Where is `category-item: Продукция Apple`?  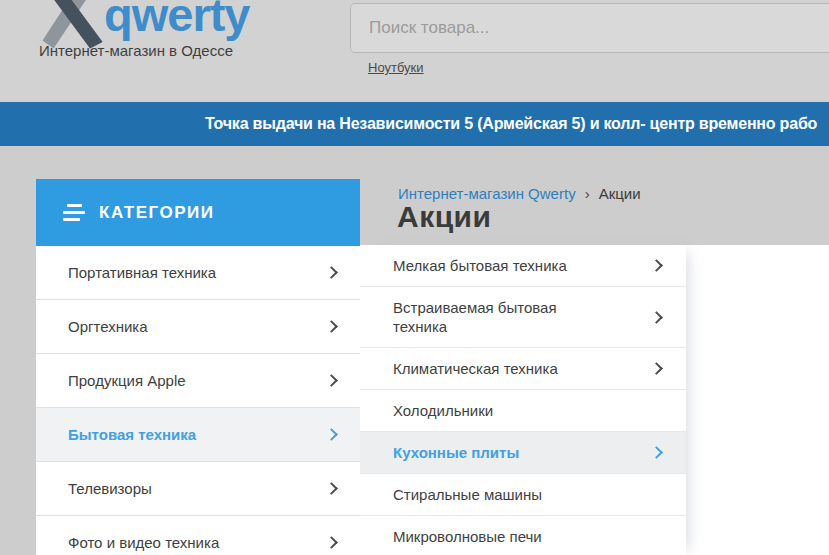 category-item: Продукция Apple is located at coordinates (198, 381).